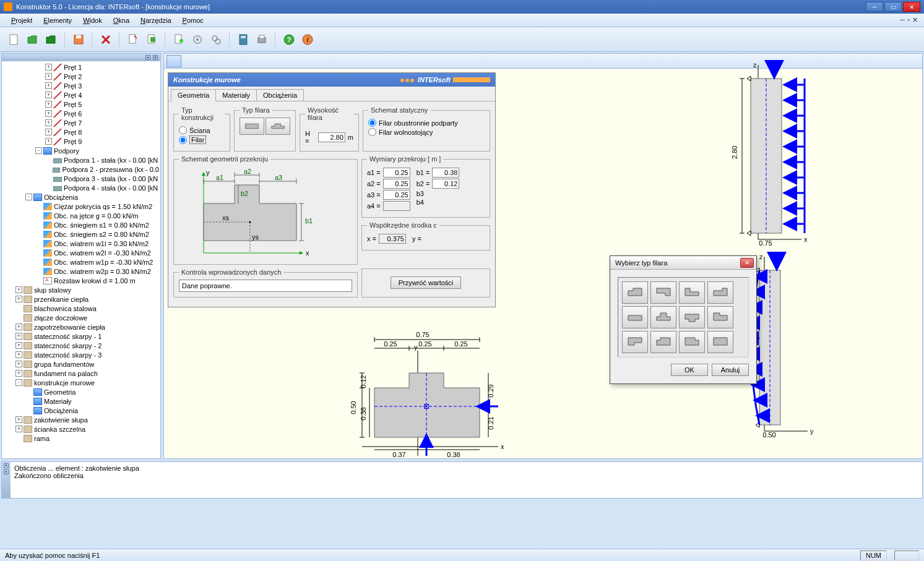  What do you see at coordinates (193, 20) in the screenshot?
I see `menu-pomoc: Pomoc` at bounding box center [193, 20].